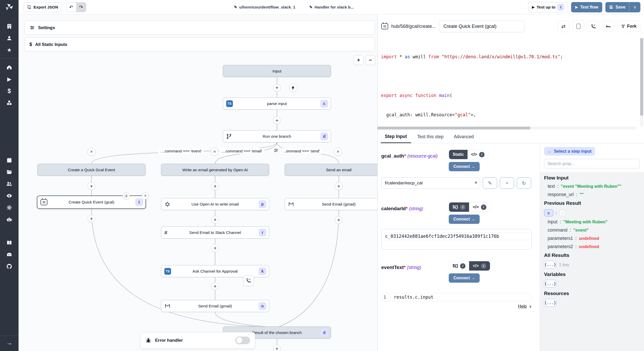  What do you see at coordinates (482, 26) in the screenshot?
I see `step-name-input: Create Quick Event (gcal)` at bounding box center [482, 26].